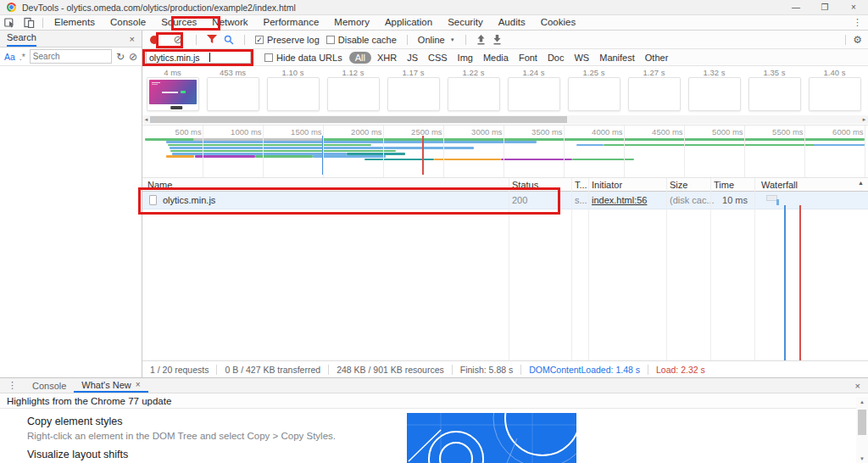 The image size is (868, 463). Describe the element at coordinates (505, 200) in the screenshot. I see `table-row: olytics.min.js 200 s... index.html:56 (d…` at that location.